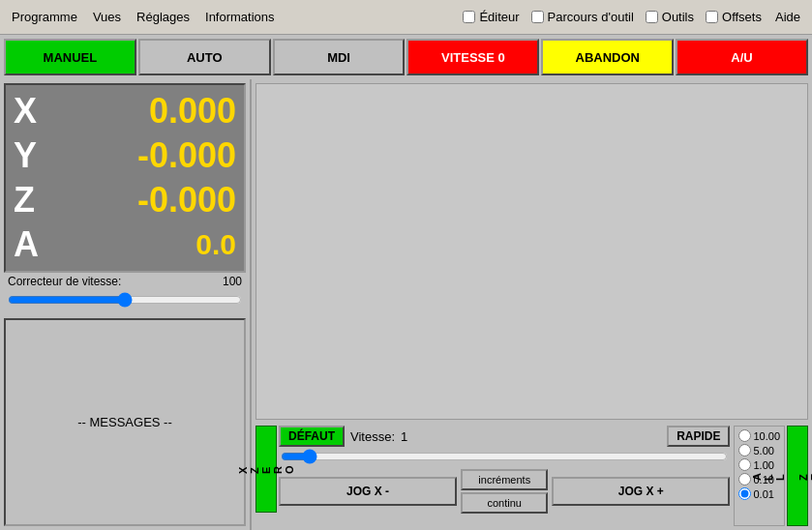 The image size is (812, 530). I want to click on vitesse-value: 1, so click(405, 437).